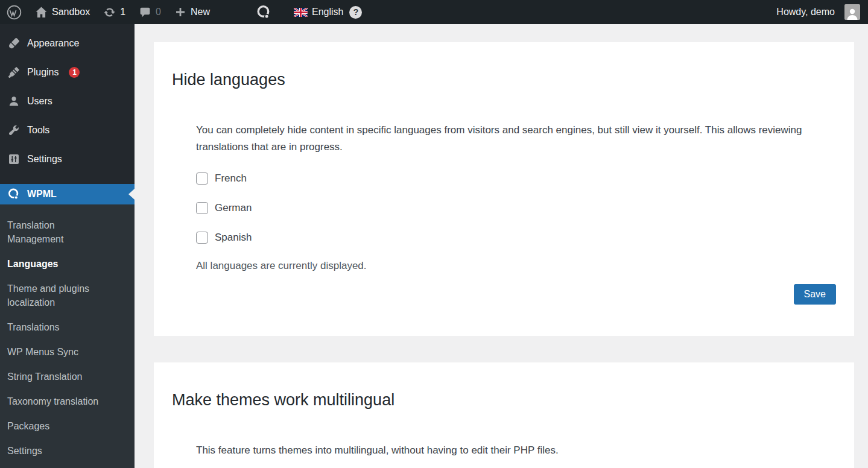 This screenshot has height=468, width=868. I want to click on comment-count: 0, so click(158, 12).